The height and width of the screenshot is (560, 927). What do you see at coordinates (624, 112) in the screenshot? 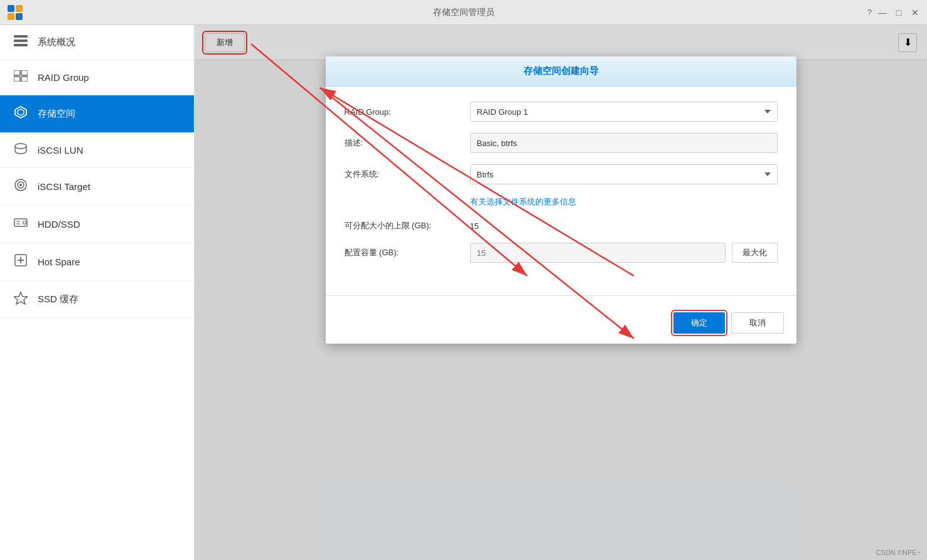
I see `raid-group-value: RAID Group 1` at bounding box center [624, 112].